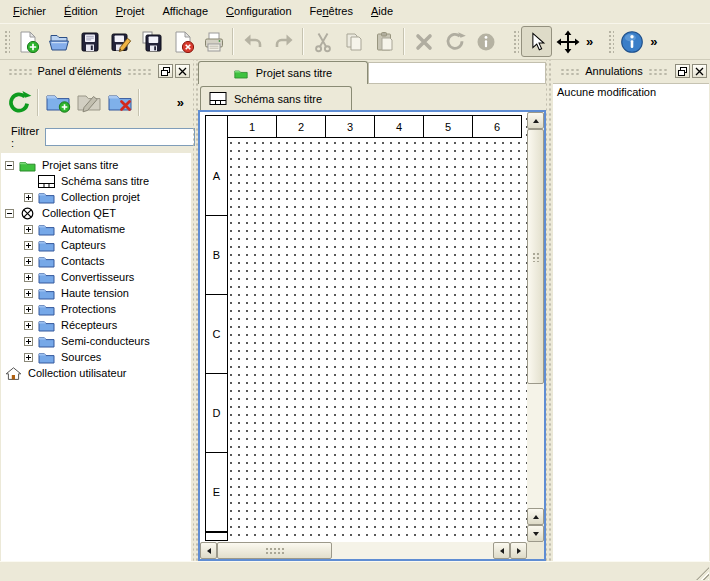 This screenshot has width=710, height=581. I want to click on tree-item: Projet sans titre, so click(96, 165).